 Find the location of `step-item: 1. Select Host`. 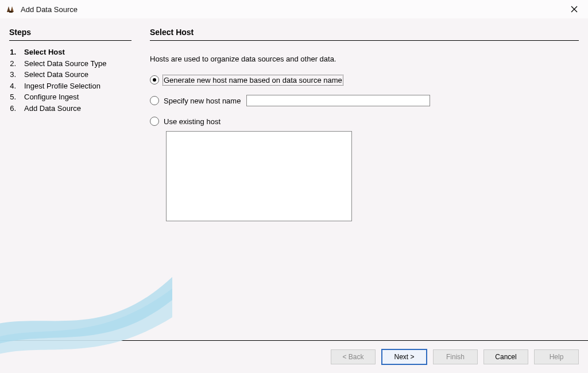

step-item: 1. Select Host is located at coordinates (70, 52).